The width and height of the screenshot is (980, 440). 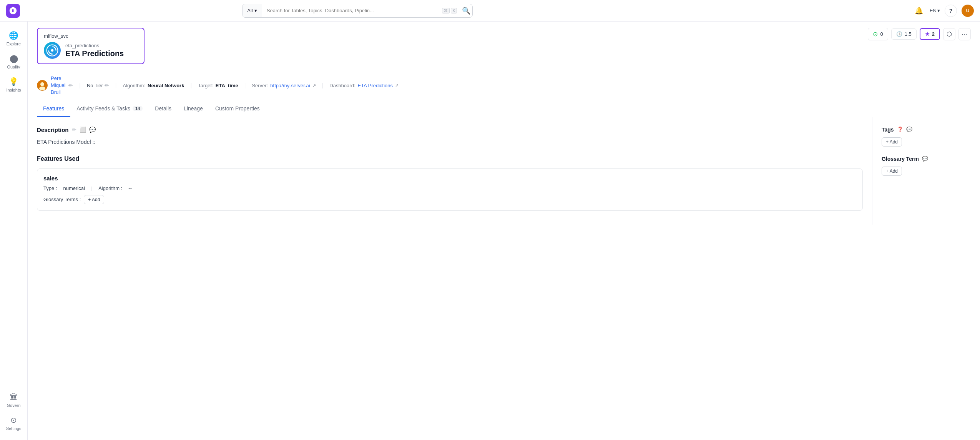 What do you see at coordinates (14, 35) in the screenshot?
I see `explore-icon: 🌐` at bounding box center [14, 35].